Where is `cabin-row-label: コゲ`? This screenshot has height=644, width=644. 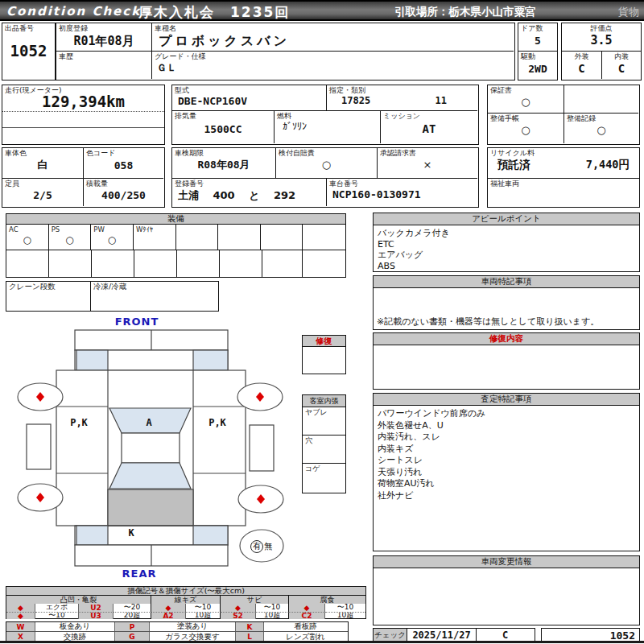
cabin-row-label: コゲ is located at coordinates (324, 469).